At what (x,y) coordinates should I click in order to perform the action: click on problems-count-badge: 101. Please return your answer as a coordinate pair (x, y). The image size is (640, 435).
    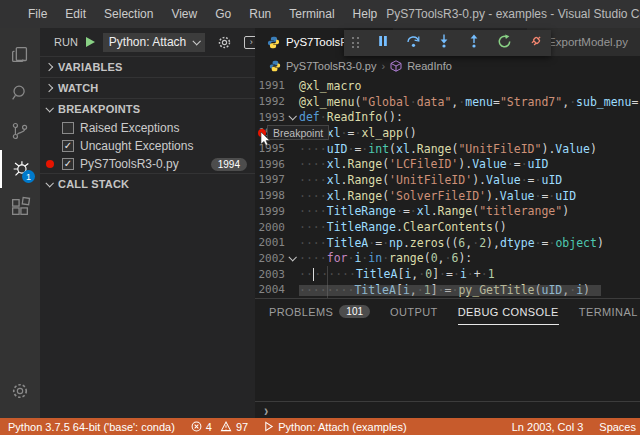
    Looking at the image, I should click on (354, 312).